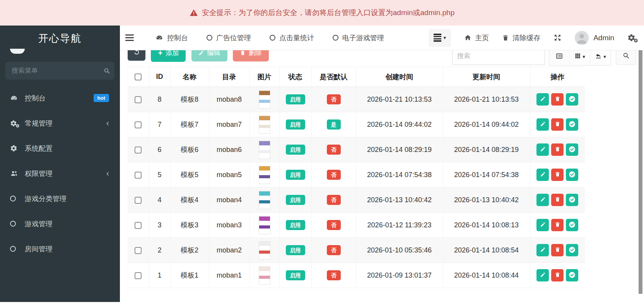 The height and width of the screenshot is (307, 644). Describe the element at coordinates (172, 38) in the screenshot. I see `nav-tab: 控制台` at that location.